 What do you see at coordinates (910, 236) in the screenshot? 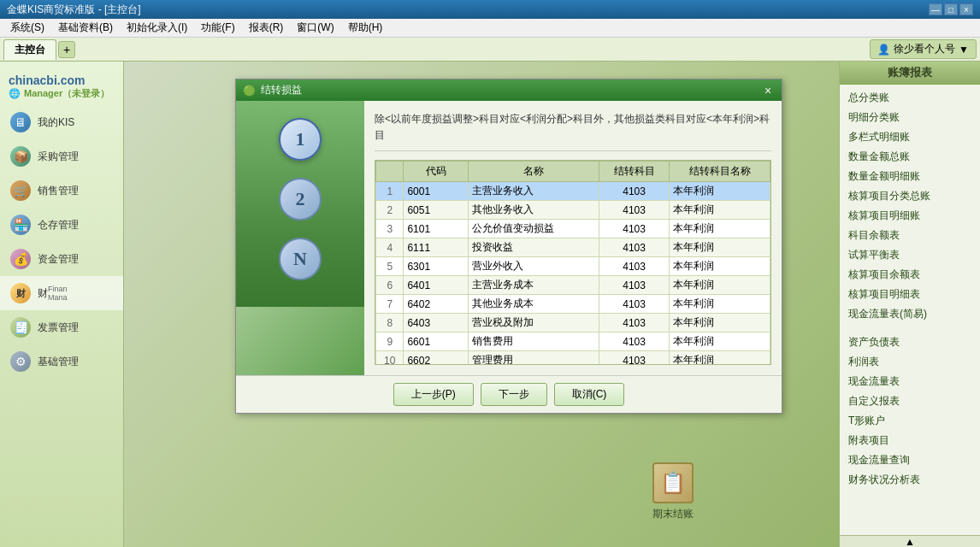
I see `right-item-7: 科目余额表` at bounding box center [910, 236].